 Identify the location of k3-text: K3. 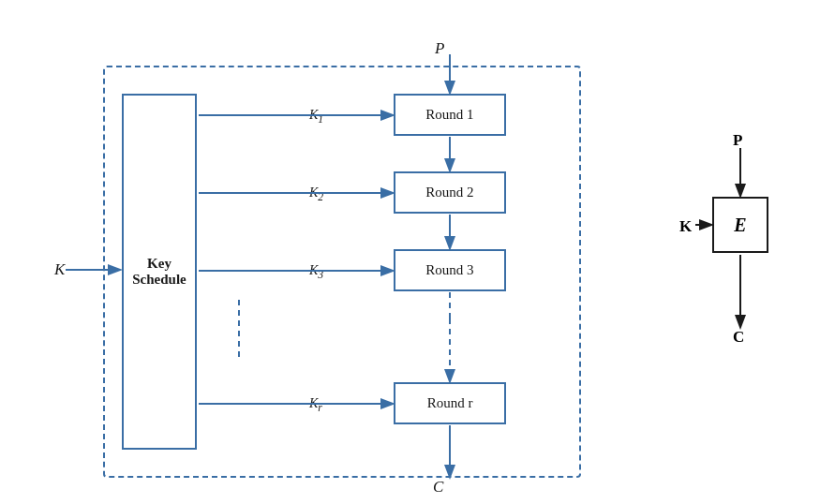
(317, 270).